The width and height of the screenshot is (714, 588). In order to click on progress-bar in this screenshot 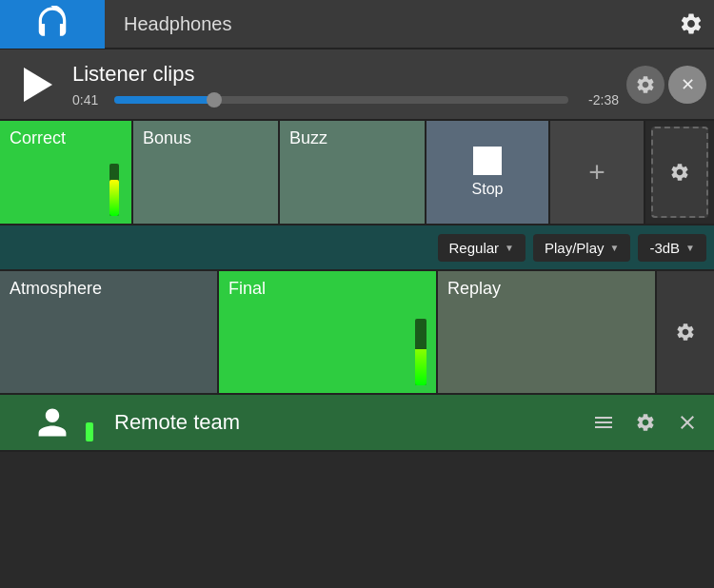, I will do `click(341, 100)`.